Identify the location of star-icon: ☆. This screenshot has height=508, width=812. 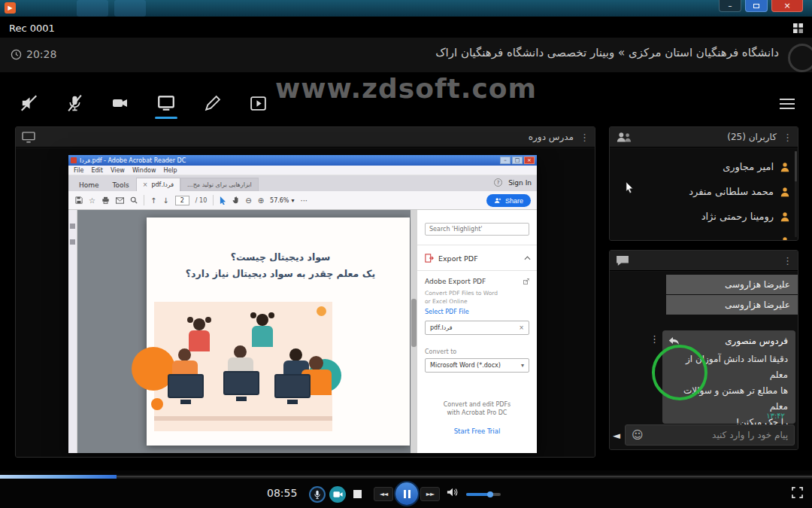
(92, 200).